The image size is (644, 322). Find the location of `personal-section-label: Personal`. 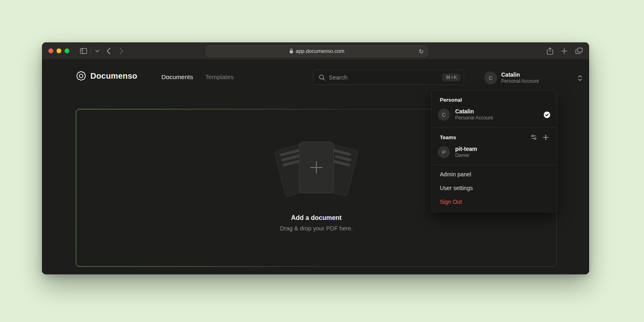

personal-section-label: Personal is located at coordinates (494, 99).